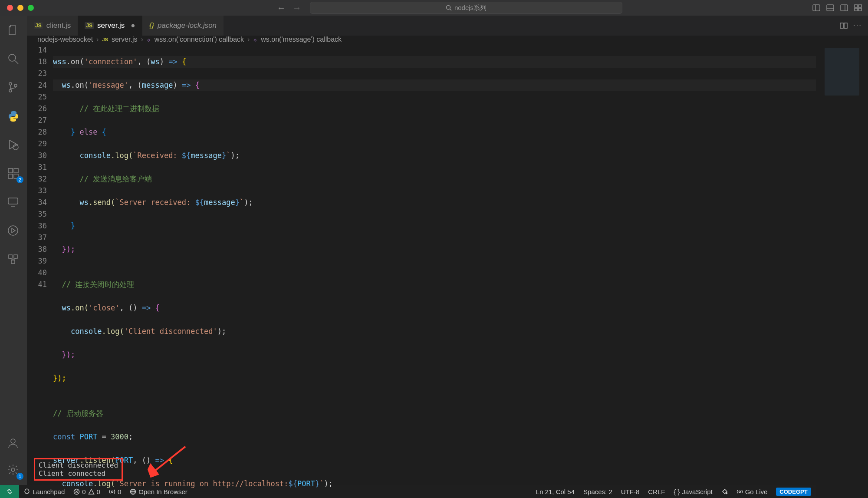  Describe the element at coordinates (844, 26) in the screenshot. I see `compare-changes-icon` at that location.